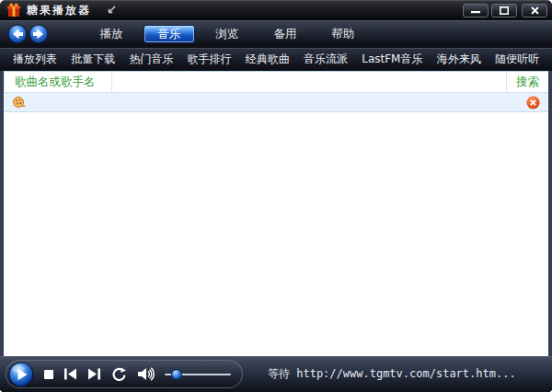  I want to click on maximize-button, so click(504, 11).